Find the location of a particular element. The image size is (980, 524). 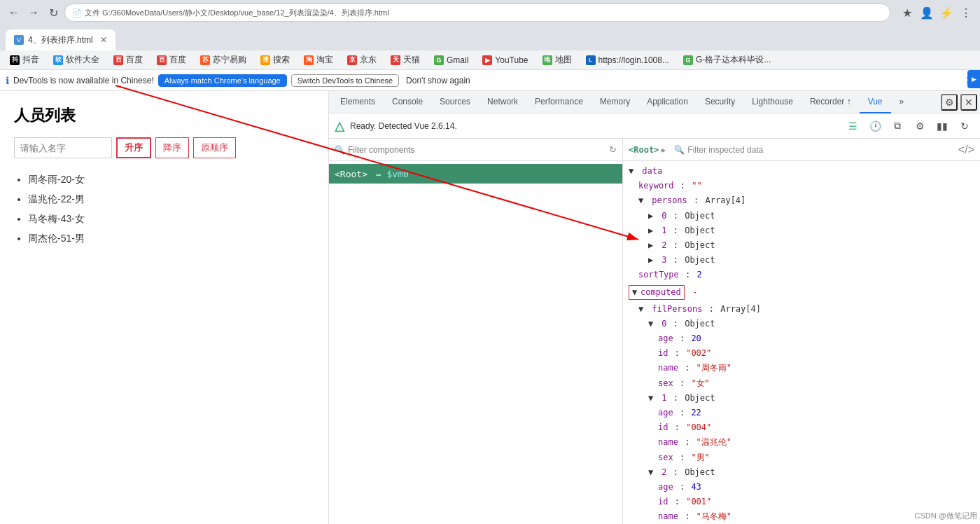

tab-recorder: Recorder ↑ is located at coordinates (830, 102).